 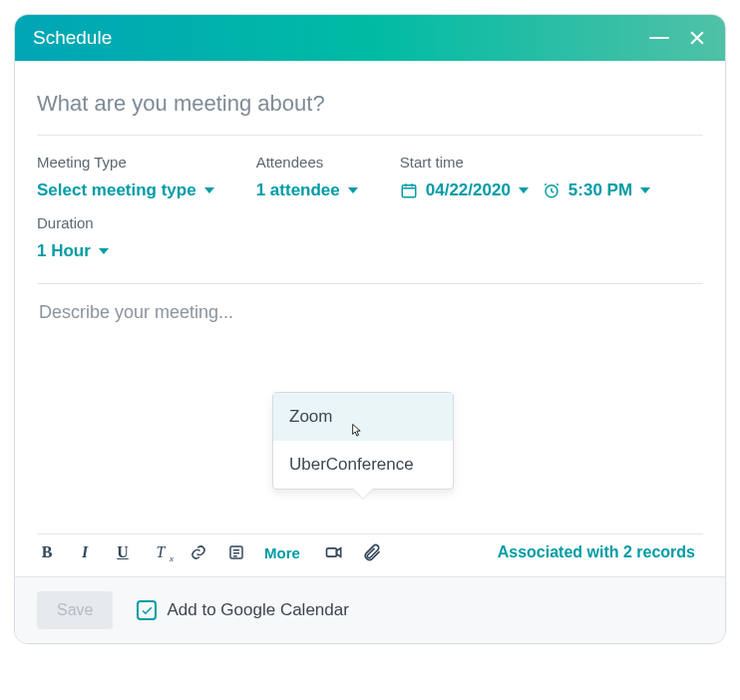 I want to click on start-time-select: 5:30 PM, so click(x=596, y=190).